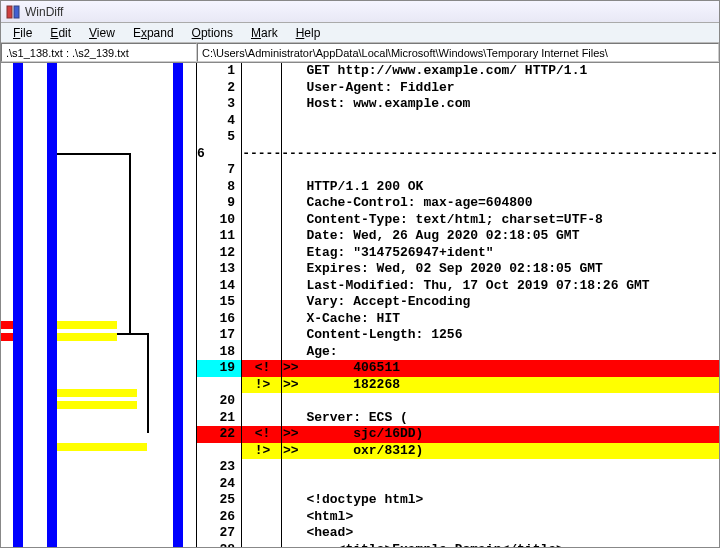 Image resolution: width=720 pixels, height=548 pixels. What do you see at coordinates (458, 302) in the screenshot?
I see `diff-line: 15 Vary: Accept-Encoding` at bounding box center [458, 302].